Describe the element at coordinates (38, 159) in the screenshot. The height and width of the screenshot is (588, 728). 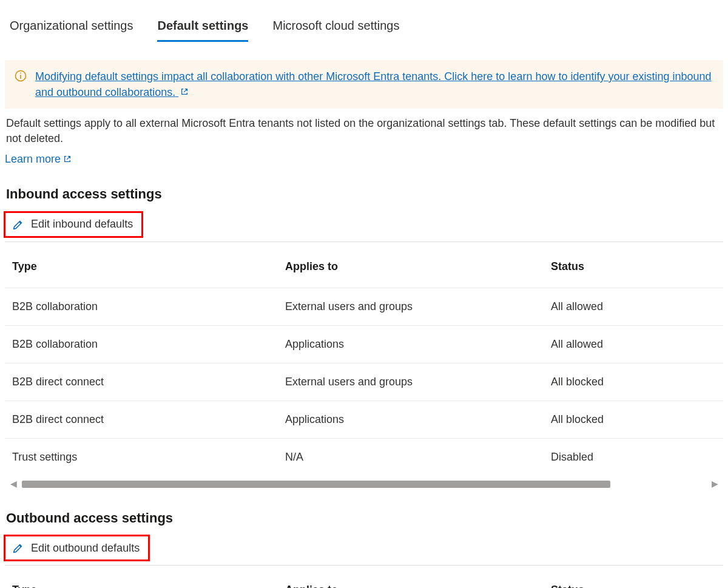
I see `learn-more-link: Learn more` at that location.